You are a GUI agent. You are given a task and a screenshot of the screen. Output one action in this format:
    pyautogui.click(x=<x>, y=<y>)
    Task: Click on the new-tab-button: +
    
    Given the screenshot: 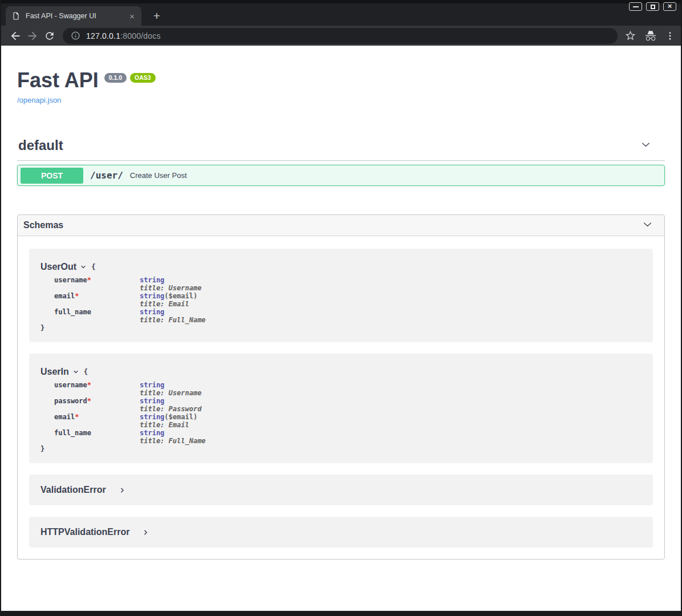 What is the action you would take?
    pyautogui.click(x=157, y=16)
    